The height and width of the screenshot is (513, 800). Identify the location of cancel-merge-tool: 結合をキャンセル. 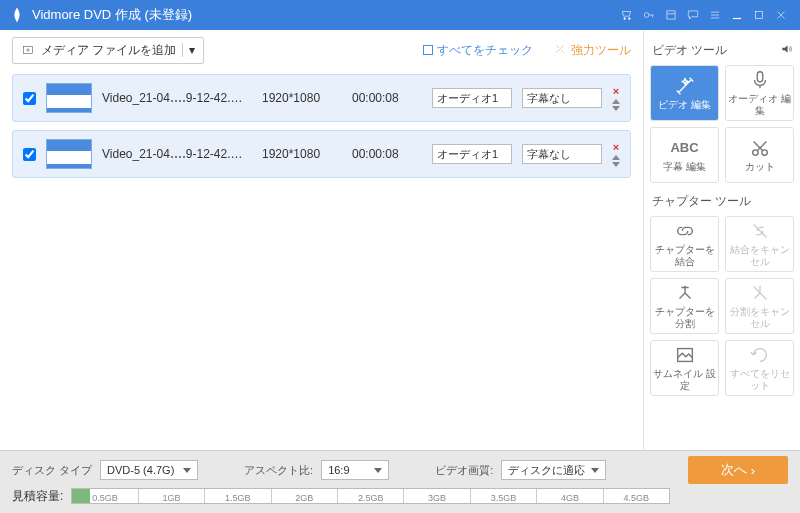
(760, 244).